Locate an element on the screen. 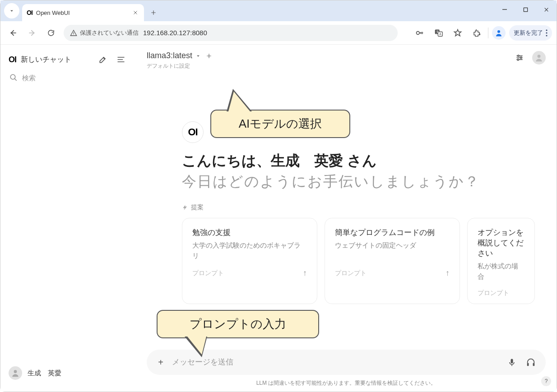  window-maximize-button is located at coordinates (525, 9).